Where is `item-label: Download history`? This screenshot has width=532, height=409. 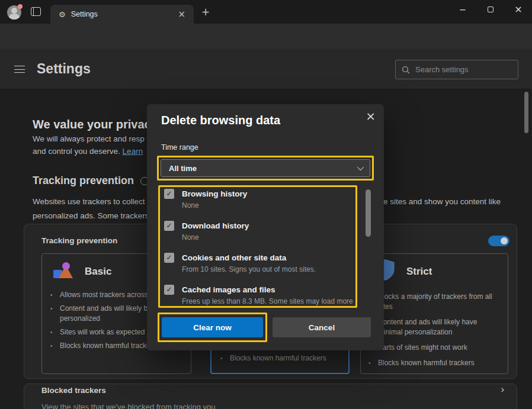
item-label: Download history is located at coordinates (216, 226).